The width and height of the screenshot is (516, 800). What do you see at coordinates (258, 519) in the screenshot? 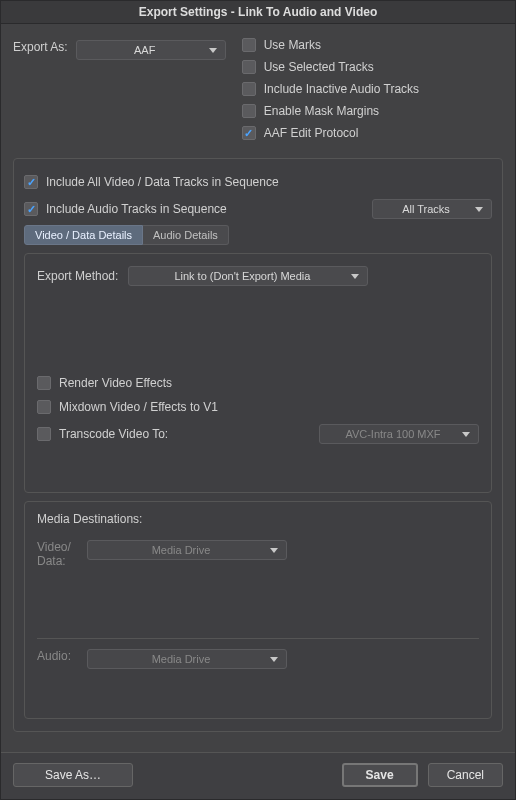
I see `media-destinations-title: Media Destinations:` at bounding box center [258, 519].